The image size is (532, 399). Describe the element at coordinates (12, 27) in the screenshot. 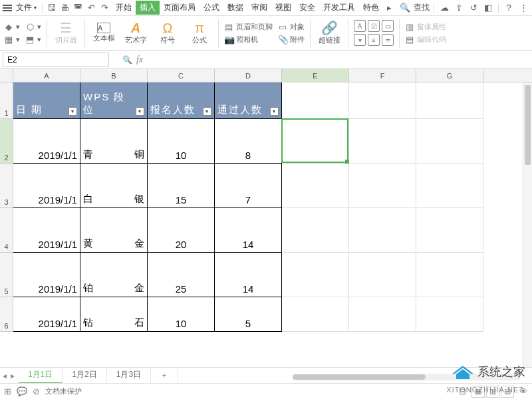

I see `shapes-dropdown: ◆▾` at that location.